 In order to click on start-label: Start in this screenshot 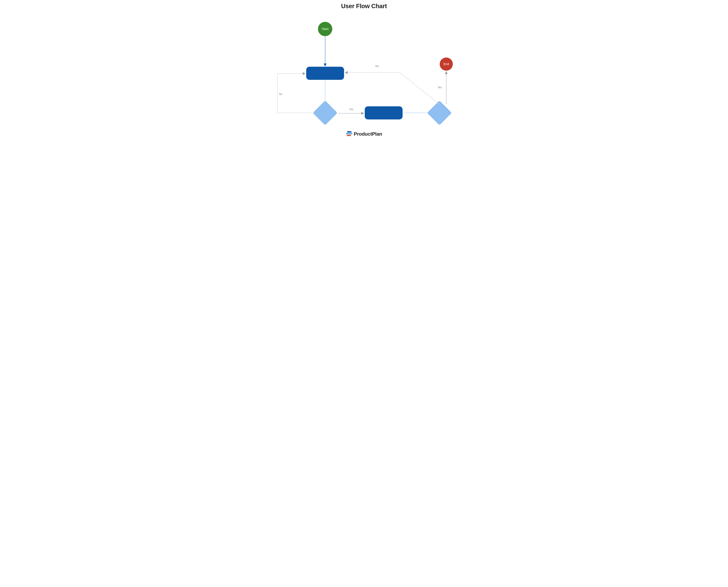, I will do `click(325, 29)`.